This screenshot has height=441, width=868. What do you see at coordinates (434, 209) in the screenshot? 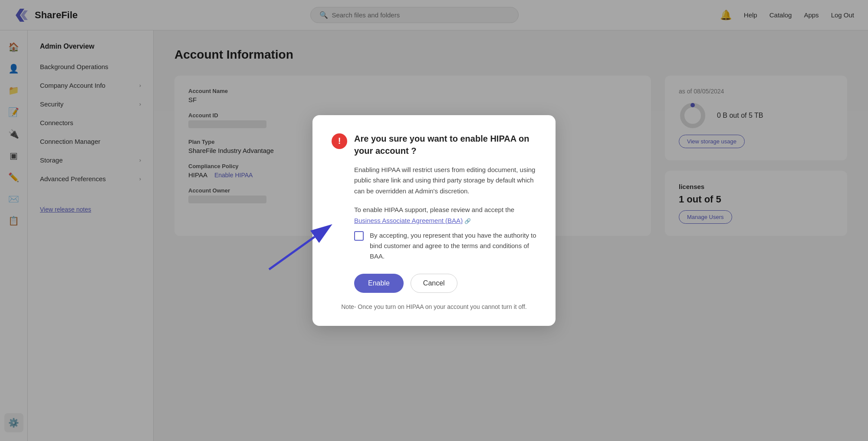
I see `modal-body-2-text: To enable HIPAA support, please review a…` at bounding box center [434, 209].